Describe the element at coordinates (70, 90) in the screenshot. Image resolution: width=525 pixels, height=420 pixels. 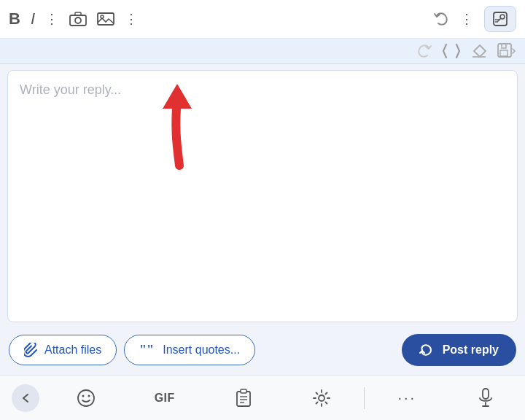
I see `editor-placeholder: Write your reply...` at that location.